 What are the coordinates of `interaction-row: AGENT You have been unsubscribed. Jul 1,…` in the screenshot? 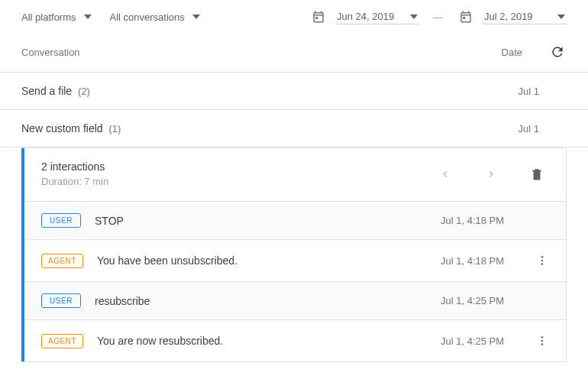 It's located at (295, 260).